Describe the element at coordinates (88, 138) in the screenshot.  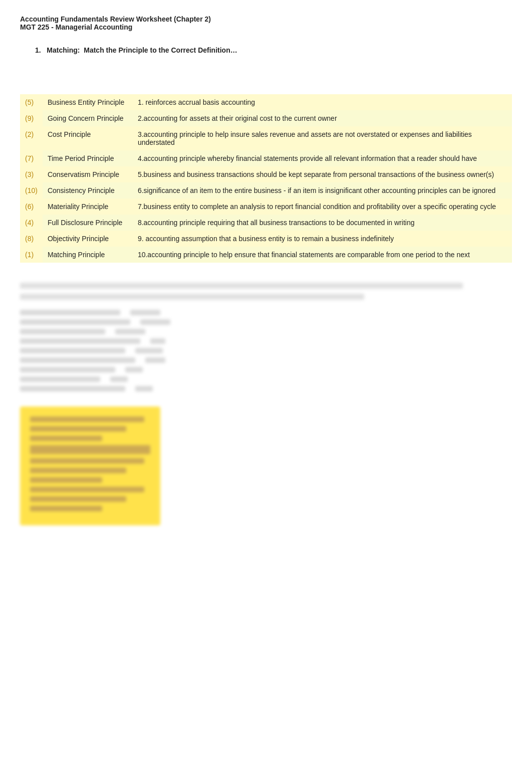
I see `row-principle: Cost Principle` at that location.